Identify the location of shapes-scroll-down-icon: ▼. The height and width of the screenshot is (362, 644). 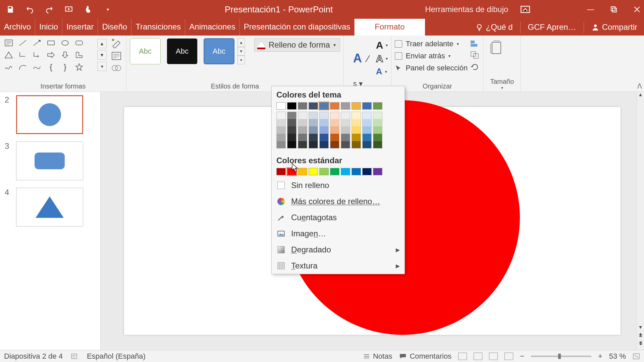
(102, 55).